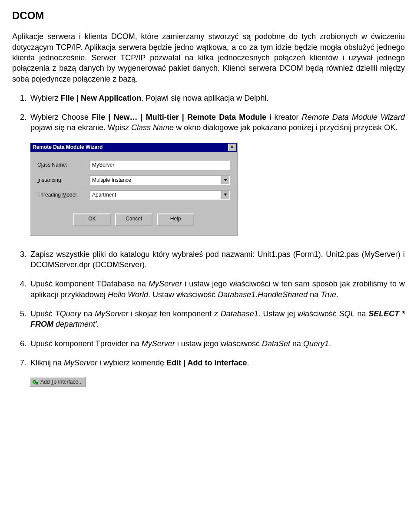 This screenshot has height=532, width=417. I want to click on page-title: DCOM, so click(208, 16).